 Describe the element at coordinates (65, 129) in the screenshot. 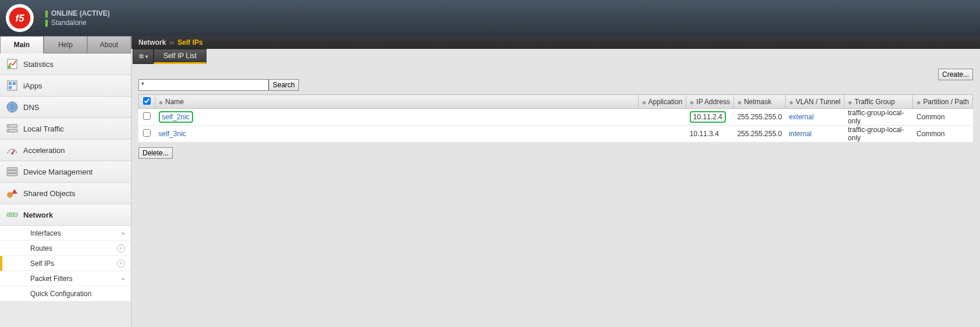

I see `nav-local-traffic: Local Traffic` at that location.